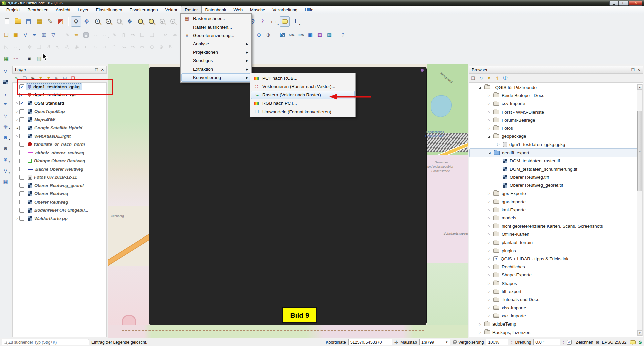 The width and height of the screenshot is (644, 346). Describe the element at coordinates (6, 182) in the screenshot. I see `add-arcgis-layer-button: ▦` at that location.